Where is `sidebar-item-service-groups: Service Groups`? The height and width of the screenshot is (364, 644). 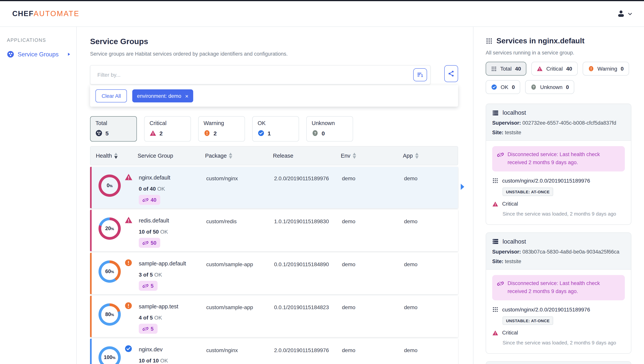
sidebar-item-service-groups: Service Groups is located at coordinates (39, 54).